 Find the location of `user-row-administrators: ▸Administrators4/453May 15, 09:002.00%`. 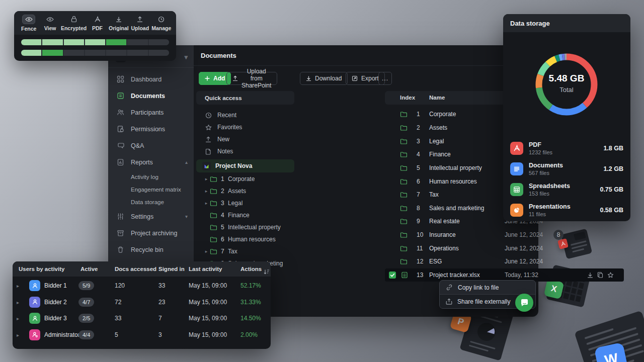

user-row-administrators: ▸Administrators4/453May 15, 09:002.00% is located at coordinates (142, 335).